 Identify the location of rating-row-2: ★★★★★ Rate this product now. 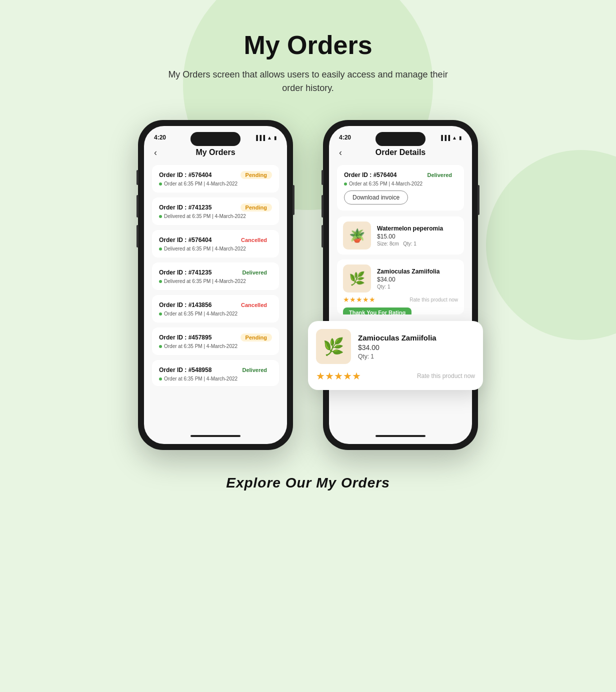
(400, 300).